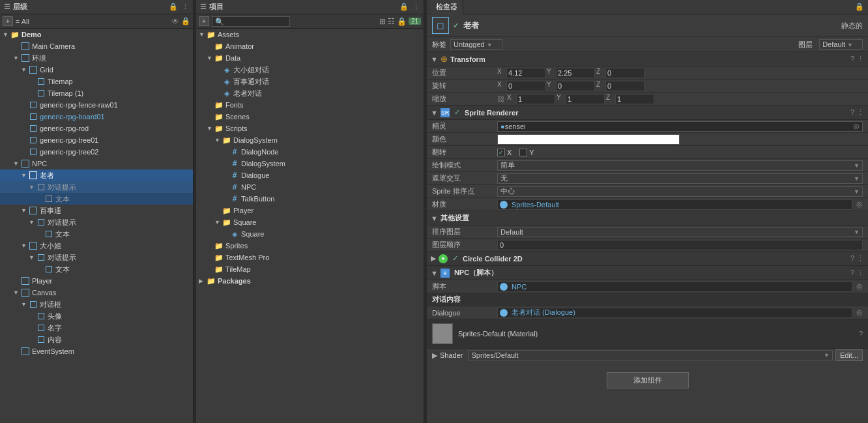 This screenshot has height=423, width=868. Describe the element at coordinates (416, 7) in the screenshot. I see `project-more-icon: ⋮` at that location.